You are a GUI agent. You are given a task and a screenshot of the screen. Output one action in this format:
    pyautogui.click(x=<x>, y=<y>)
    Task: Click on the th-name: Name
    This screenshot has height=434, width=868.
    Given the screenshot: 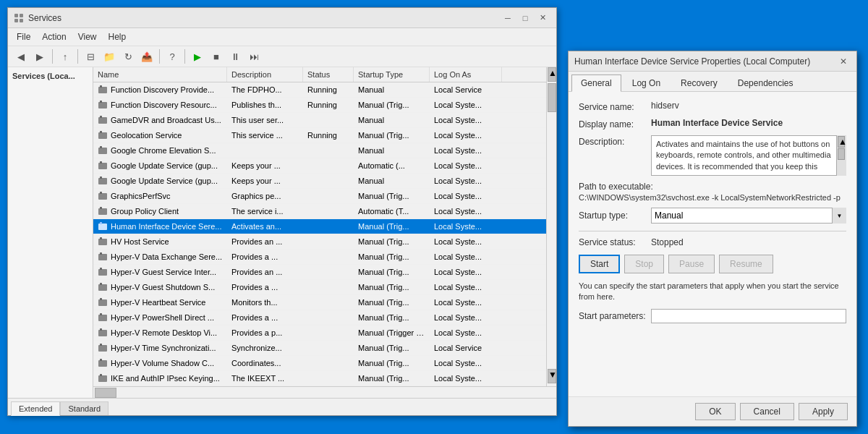 What is the action you would take?
    pyautogui.click(x=161, y=75)
    